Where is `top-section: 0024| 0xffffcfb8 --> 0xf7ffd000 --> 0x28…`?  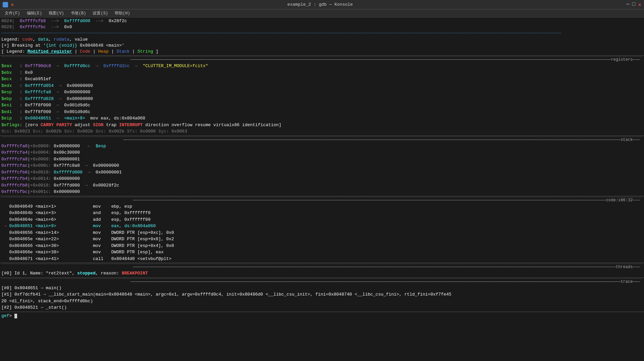 top-section: 0024| 0xffffcfb8 --> 0xf7ffd000 --> 0x28… is located at coordinates (322, 37).